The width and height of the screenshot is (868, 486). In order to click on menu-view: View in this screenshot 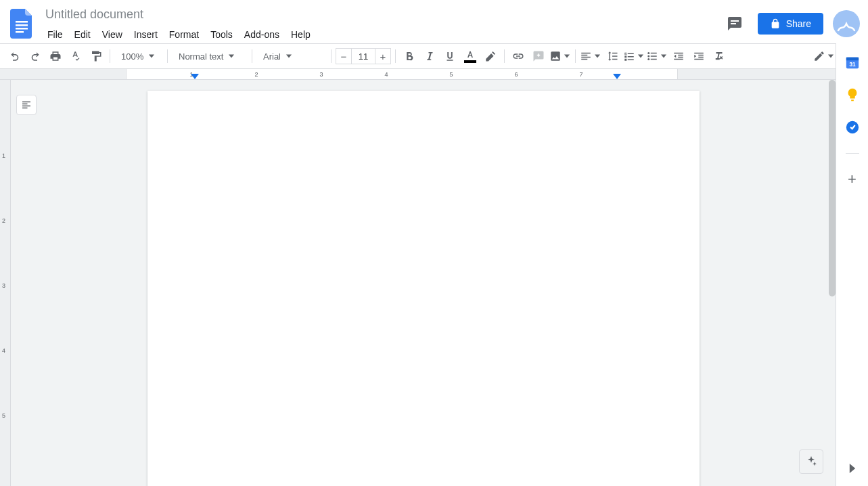, I will do `click(112, 35)`.